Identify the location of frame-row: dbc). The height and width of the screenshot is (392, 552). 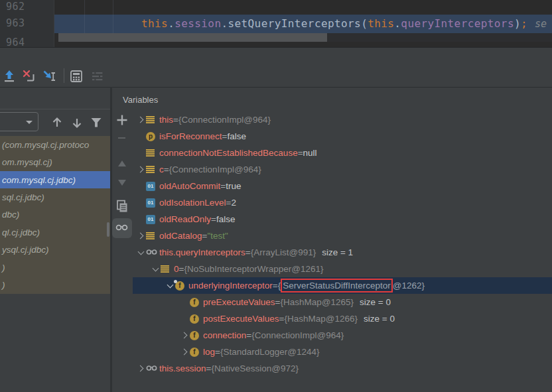
(55, 215).